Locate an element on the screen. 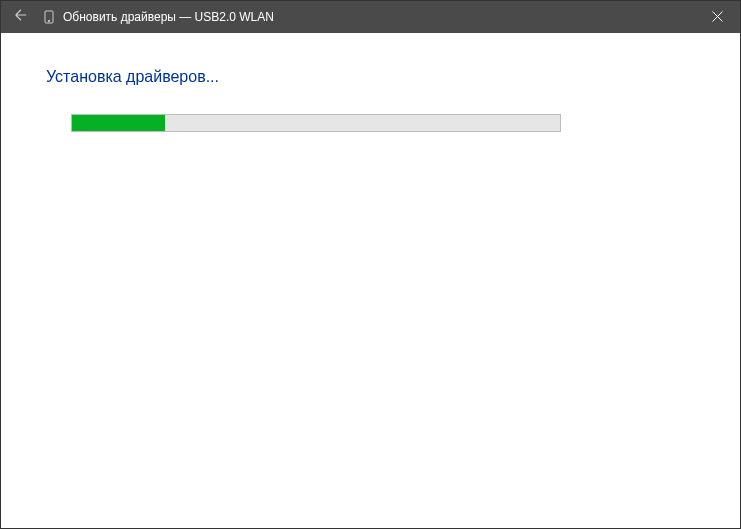  progress-fill is located at coordinates (118, 123).